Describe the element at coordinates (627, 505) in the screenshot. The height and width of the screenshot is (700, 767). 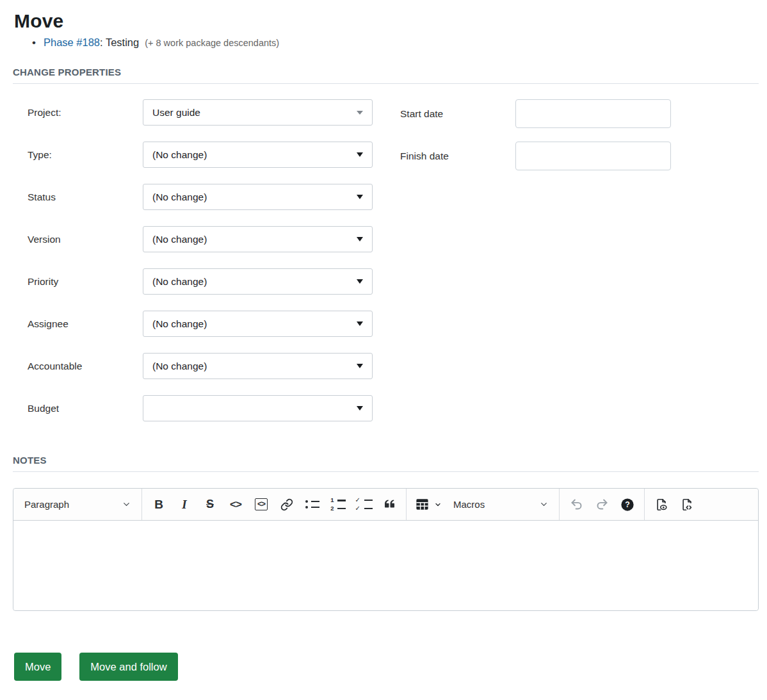
I see `help-icon: ?` at that location.